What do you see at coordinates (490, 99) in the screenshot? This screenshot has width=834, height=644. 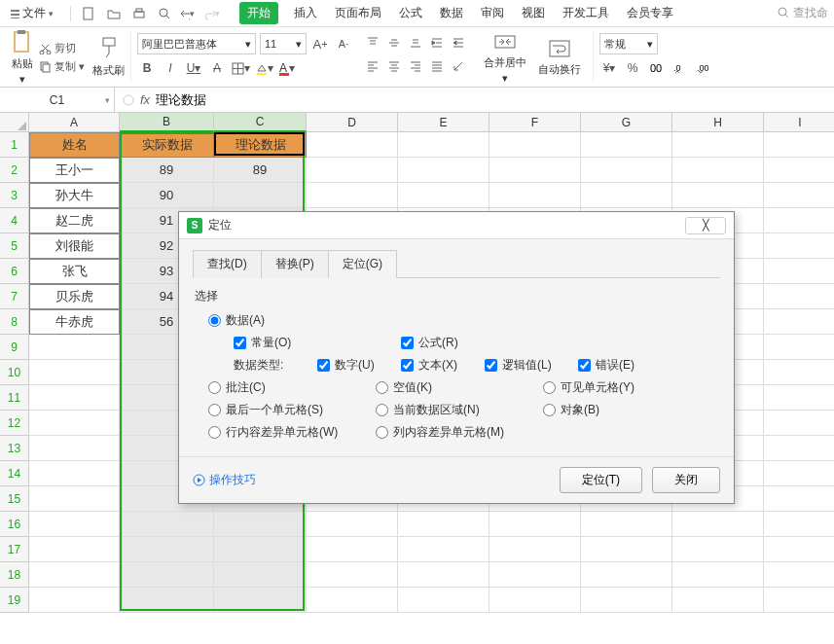 I see `formula-input` at bounding box center [490, 99].